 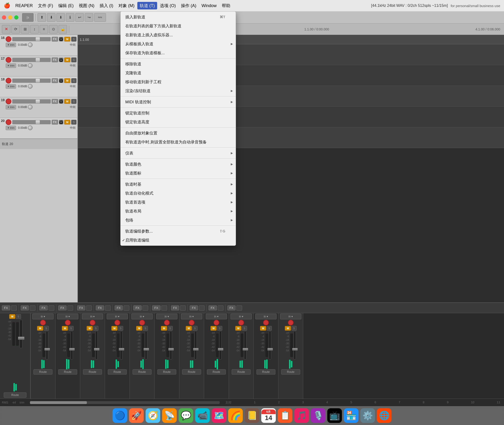 What do you see at coordinates (220, 328) in the screenshot?
I see `ch-s-btn-8: S` at bounding box center [220, 328].